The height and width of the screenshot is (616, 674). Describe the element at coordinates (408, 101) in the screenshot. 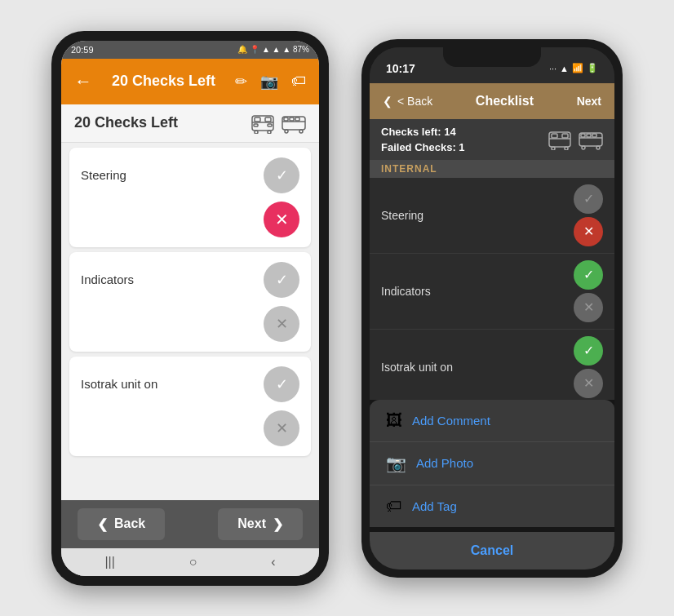

I see `ios-back-button: ❮ < Back` at that location.